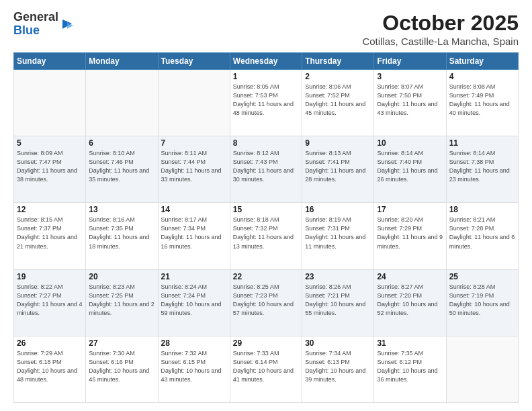  I want to click on calendar-cell: 20Sunrise: 8:23 AMSunset: 7:25 PMDayligh…, so click(122, 302).